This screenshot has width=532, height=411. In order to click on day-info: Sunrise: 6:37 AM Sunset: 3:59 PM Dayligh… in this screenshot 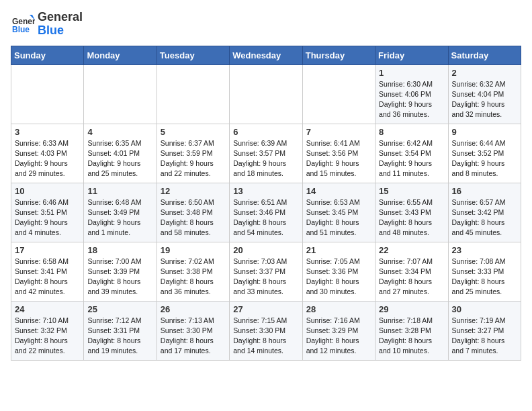, I will do `click(193, 158)`.